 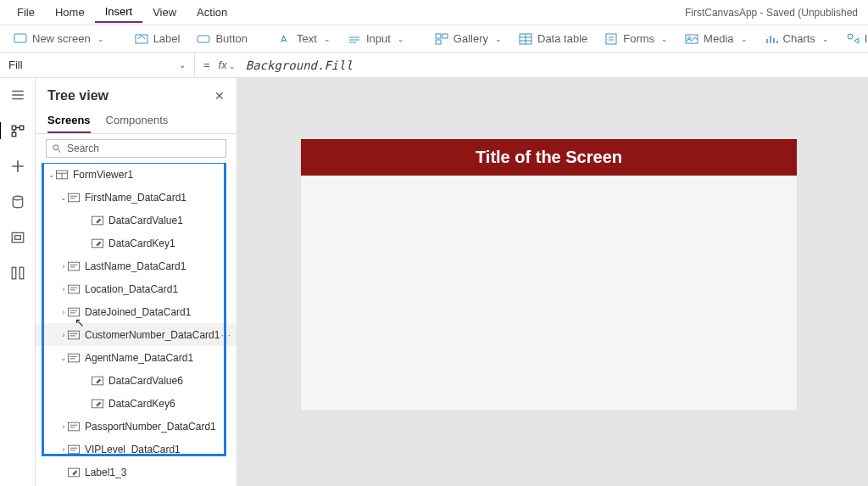 I want to click on menu-action: Action, so click(x=212, y=12).